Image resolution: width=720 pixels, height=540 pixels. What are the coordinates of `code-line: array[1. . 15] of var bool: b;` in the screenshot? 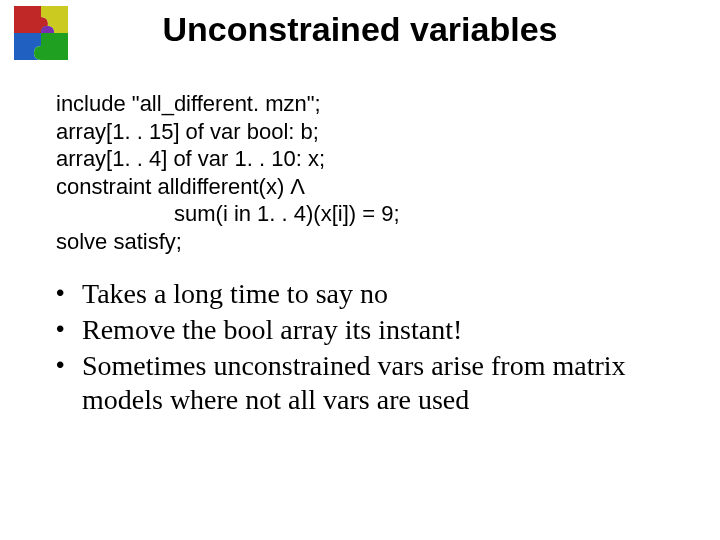 It's located at (388, 132).